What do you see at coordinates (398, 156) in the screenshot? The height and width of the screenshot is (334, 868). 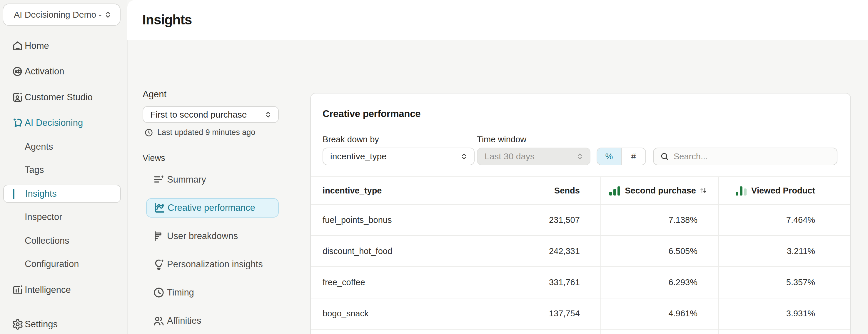 I see `breakdown-select: incentive_type` at bounding box center [398, 156].